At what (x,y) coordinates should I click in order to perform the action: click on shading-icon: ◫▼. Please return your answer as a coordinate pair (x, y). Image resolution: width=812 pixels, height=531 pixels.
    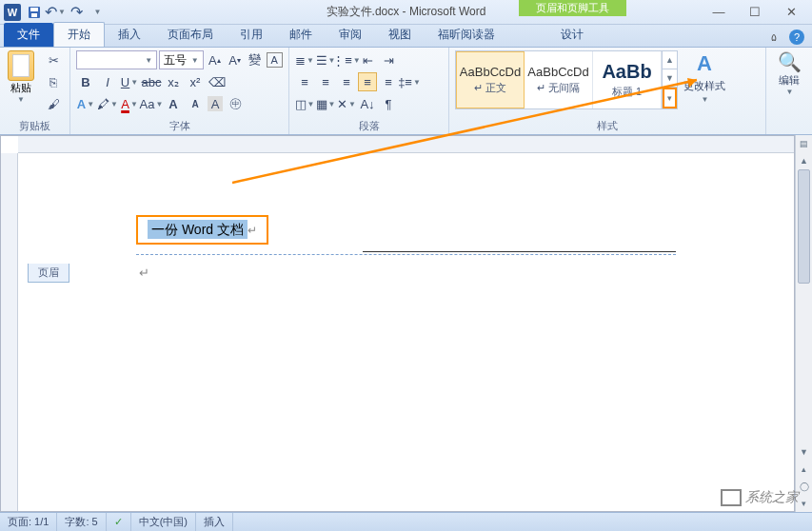
    Looking at the image, I should click on (305, 104).